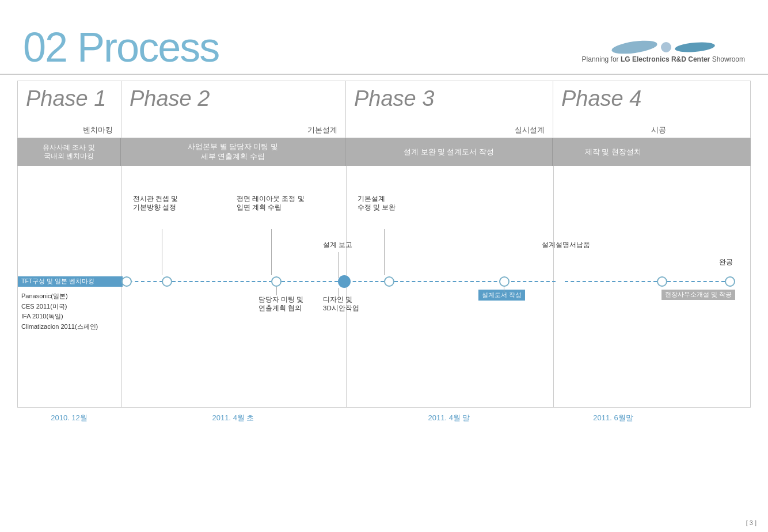 The width and height of the screenshot is (768, 532). I want to click on phase1-header: Phase 1 벤치마킹, so click(70, 109).